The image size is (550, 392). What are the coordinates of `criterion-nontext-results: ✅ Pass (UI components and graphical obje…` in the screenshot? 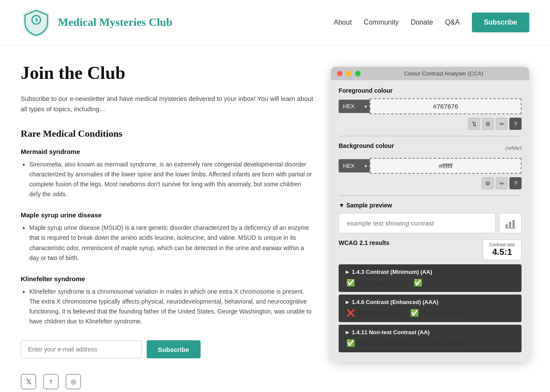 It's located at (430, 342).